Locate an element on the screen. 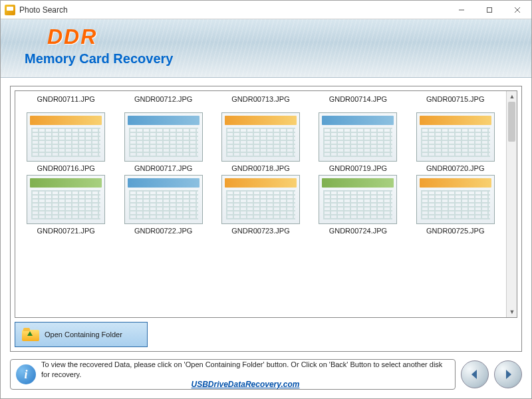 The image size is (532, 399). file-name: GNDR00712.JPG is located at coordinates (164, 99).